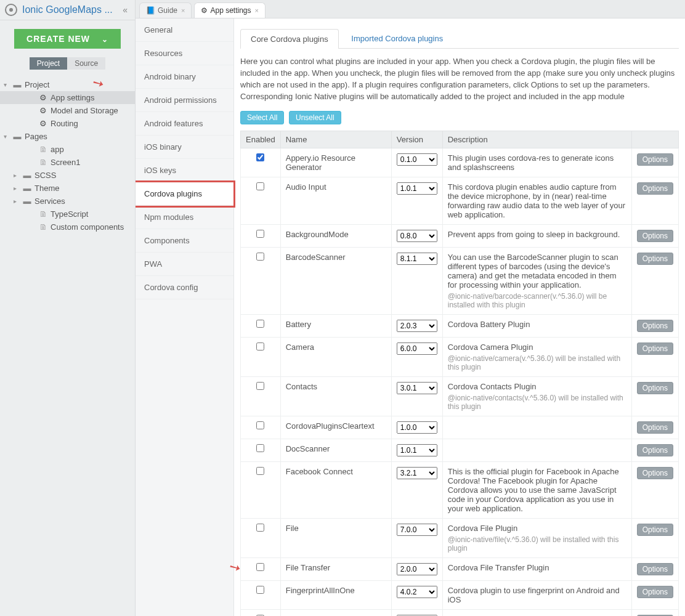 The image size is (685, 616). Describe the element at coordinates (68, 111) in the screenshot. I see `tree-item-model-and-storage: ⚙Model and Storage` at that location.